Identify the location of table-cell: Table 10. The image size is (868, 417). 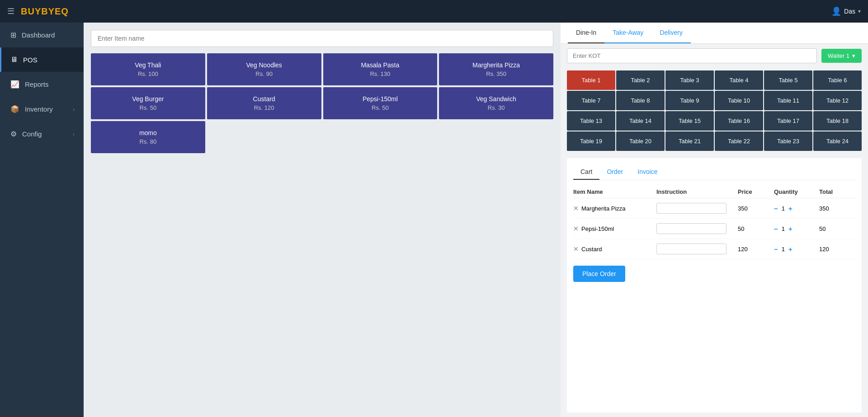
(739, 100).